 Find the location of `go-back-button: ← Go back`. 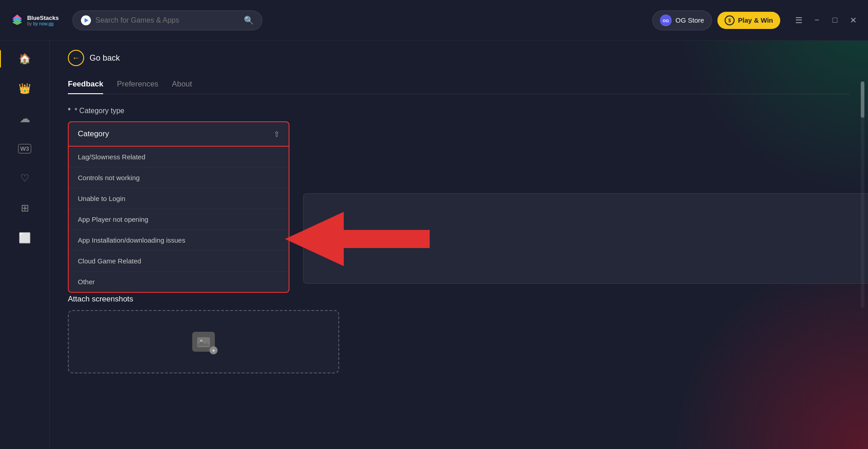

go-back-button: ← Go back is located at coordinates (459, 58).